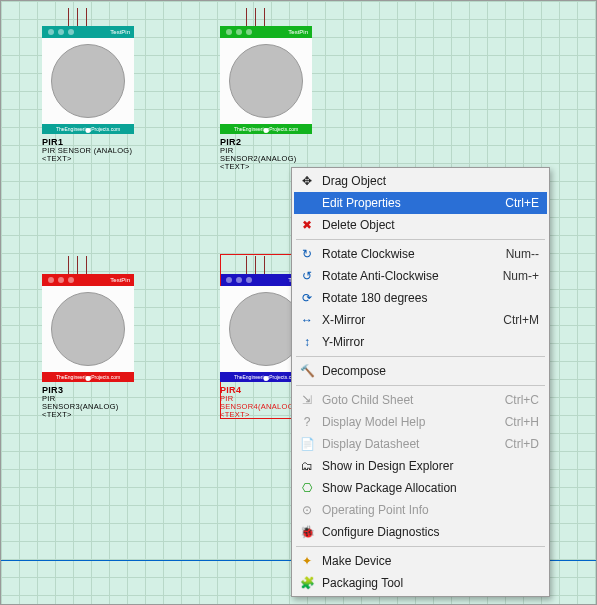  Describe the element at coordinates (522, 444) in the screenshot. I see `menu-item-shortcut: Ctrl+D` at that location.